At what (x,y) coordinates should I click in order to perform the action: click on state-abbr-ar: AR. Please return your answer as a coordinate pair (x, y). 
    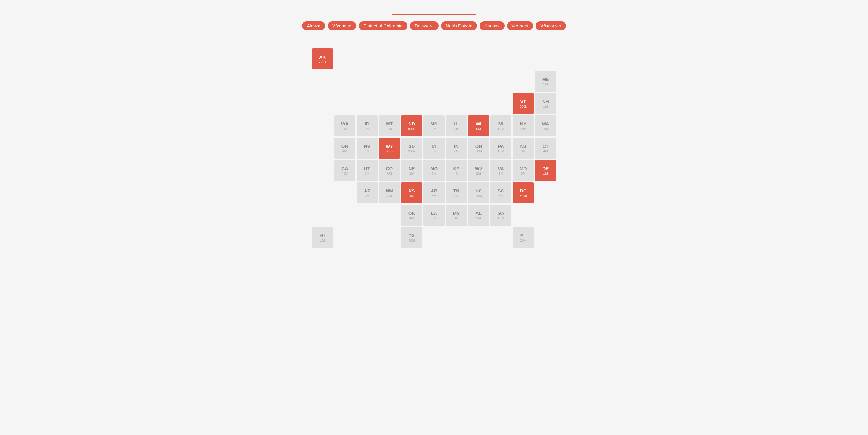
    Looking at the image, I should click on (434, 191).